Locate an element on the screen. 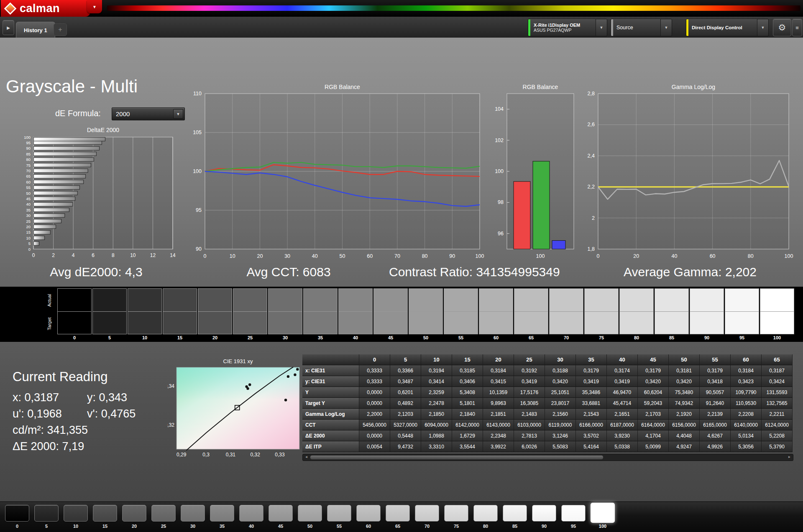 The width and height of the screenshot is (803, 532). add-tab-button: + is located at coordinates (60, 30).